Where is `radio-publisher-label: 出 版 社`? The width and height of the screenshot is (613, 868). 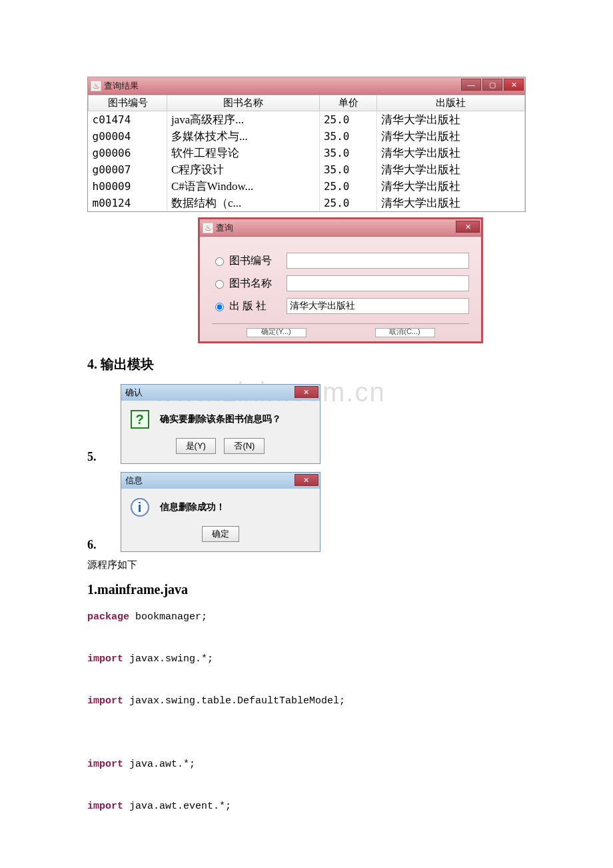
radio-publisher-label: 出 版 社 is located at coordinates (248, 307).